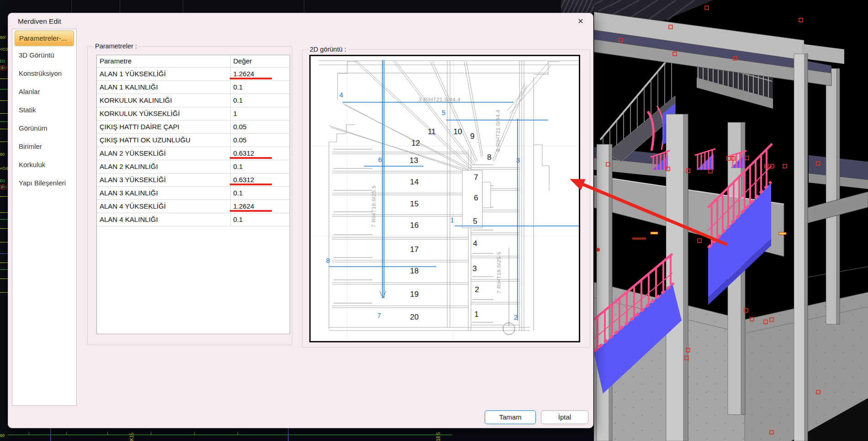 The height and width of the screenshot is (441, 868). Describe the element at coordinates (598, 250) in the screenshot. I see `red-dot-marker` at that location.